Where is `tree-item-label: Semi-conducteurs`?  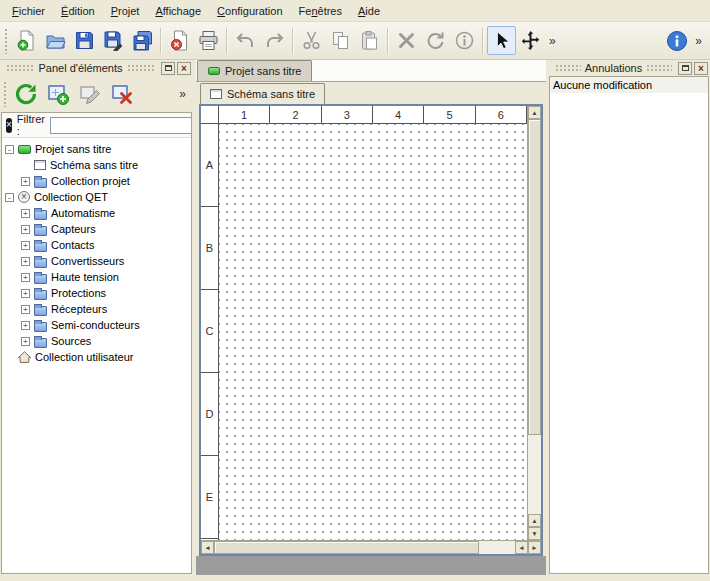 tree-item-label: Semi-conducteurs is located at coordinates (96, 325).